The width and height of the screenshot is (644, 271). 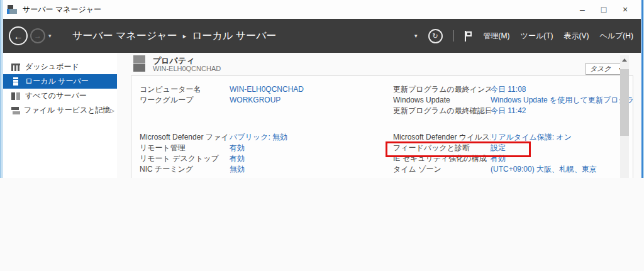 What do you see at coordinates (30, 36) in the screenshot?
I see `nav-history-controls: ← → ▾` at bounding box center [30, 36].